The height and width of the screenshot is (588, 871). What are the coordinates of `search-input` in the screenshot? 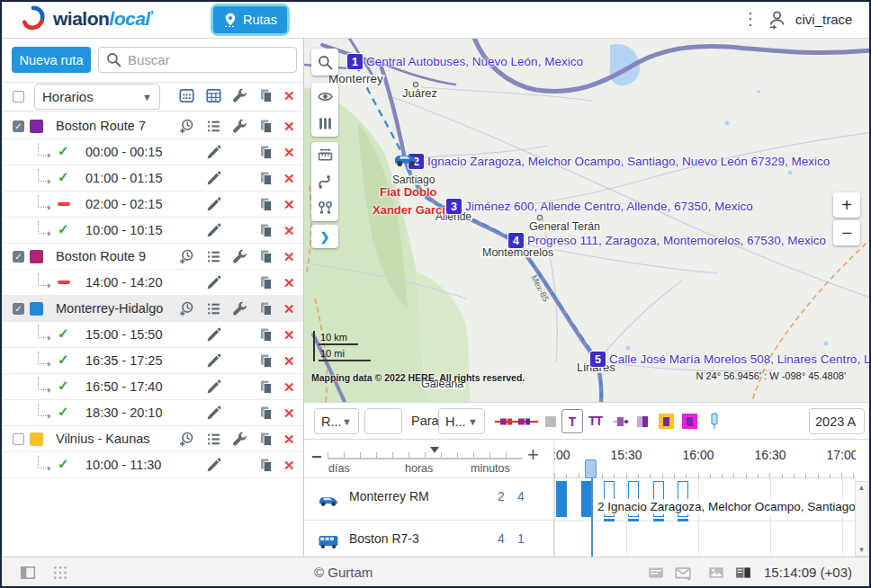 It's located at (198, 59).